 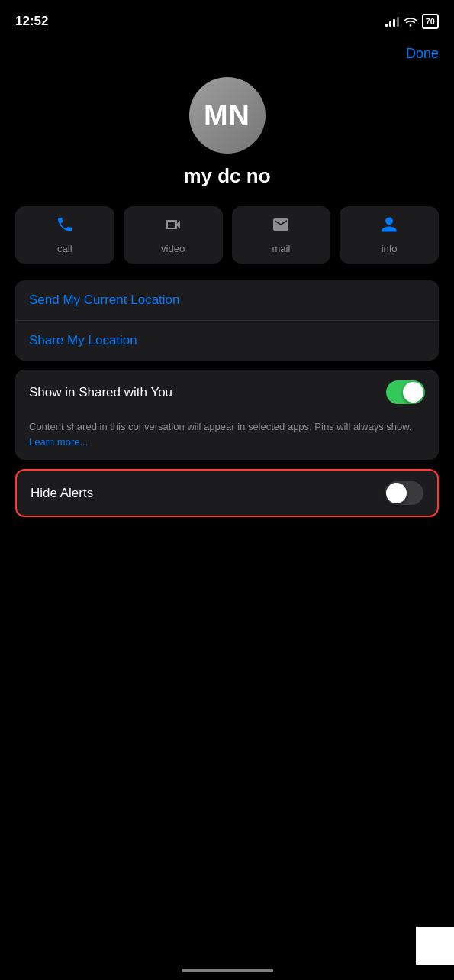 I want to click on avatar-section: MN my dc no, so click(x=227, y=133).